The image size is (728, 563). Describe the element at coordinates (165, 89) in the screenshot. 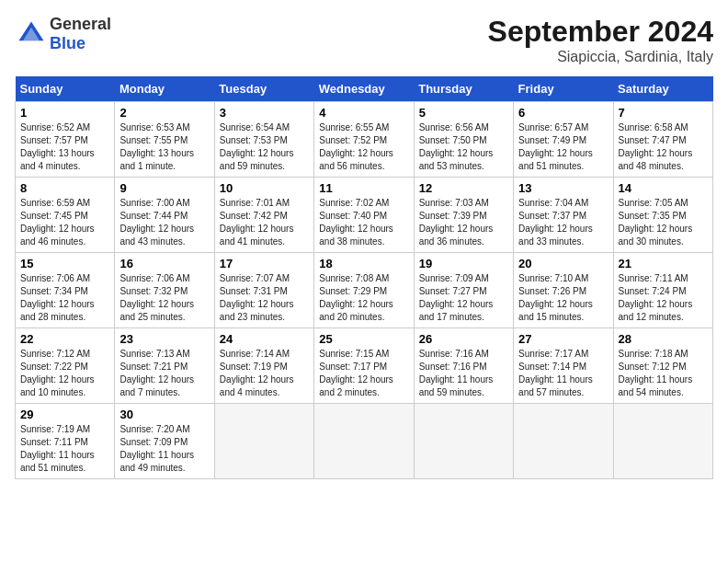

I see `col-monday: Monday` at that location.